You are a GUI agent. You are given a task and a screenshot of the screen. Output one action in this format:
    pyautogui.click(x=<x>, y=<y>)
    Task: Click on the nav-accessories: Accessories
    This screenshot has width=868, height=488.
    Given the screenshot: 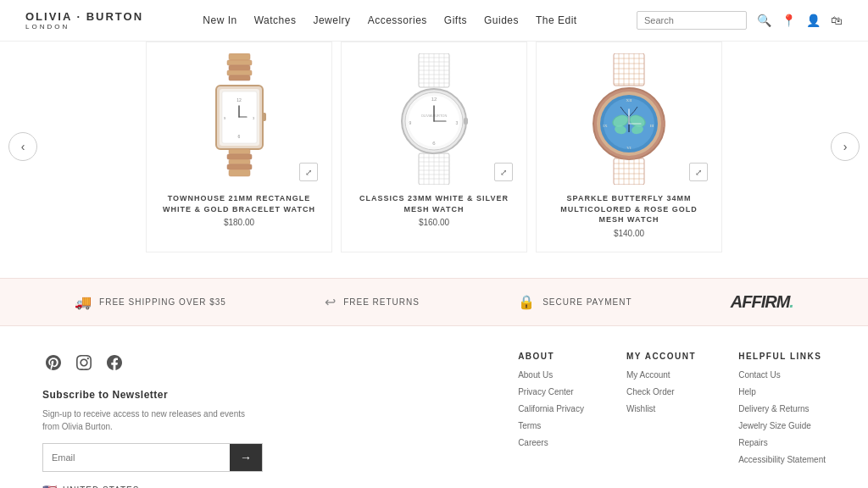 What is the action you would take?
    pyautogui.click(x=398, y=20)
    